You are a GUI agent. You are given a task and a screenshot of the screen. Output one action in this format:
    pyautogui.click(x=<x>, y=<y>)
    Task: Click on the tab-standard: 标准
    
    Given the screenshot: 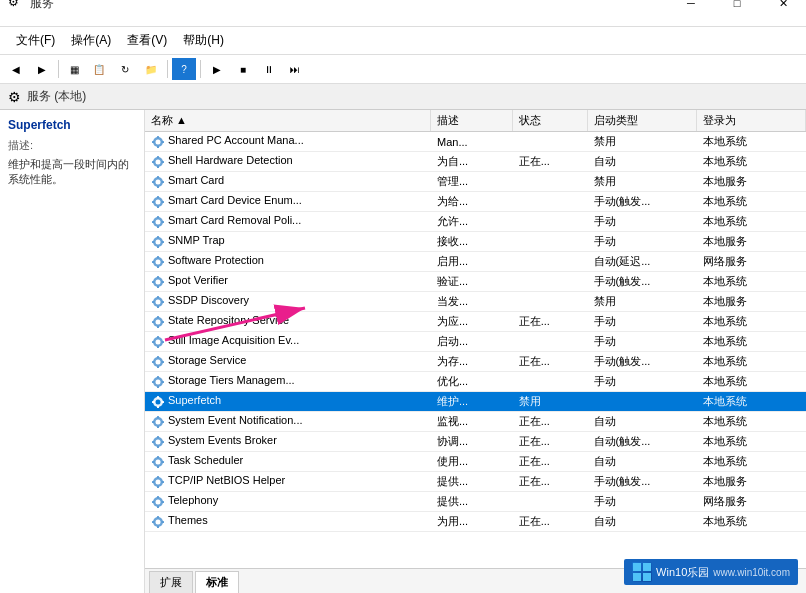 What is the action you would take?
    pyautogui.click(x=217, y=582)
    